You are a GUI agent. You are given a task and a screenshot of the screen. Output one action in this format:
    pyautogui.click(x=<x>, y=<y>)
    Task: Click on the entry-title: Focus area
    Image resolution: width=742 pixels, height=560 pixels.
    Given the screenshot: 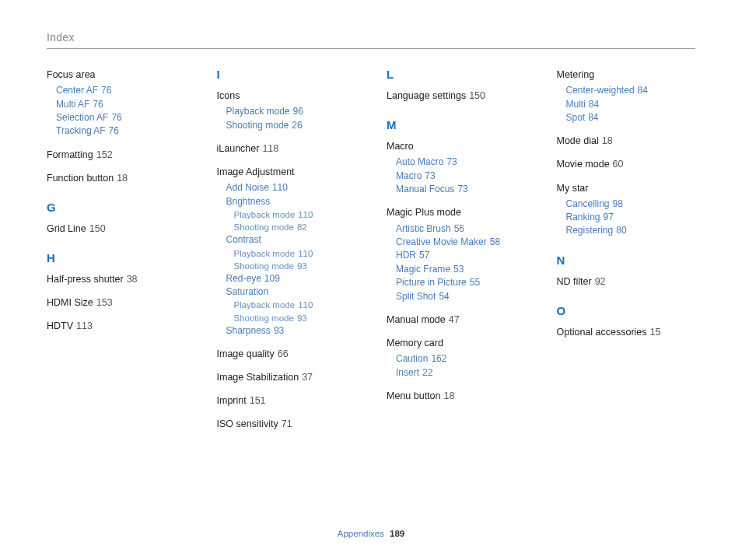 What is the action you would take?
    pyautogui.click(x=72, y=75)
    